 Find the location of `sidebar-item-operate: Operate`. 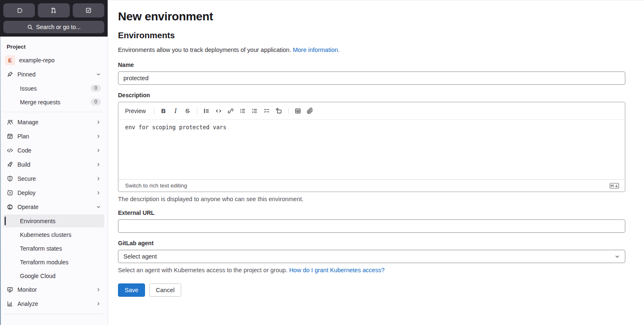

sidebar-item-operate: Operate is located at coordinates (54, 207).